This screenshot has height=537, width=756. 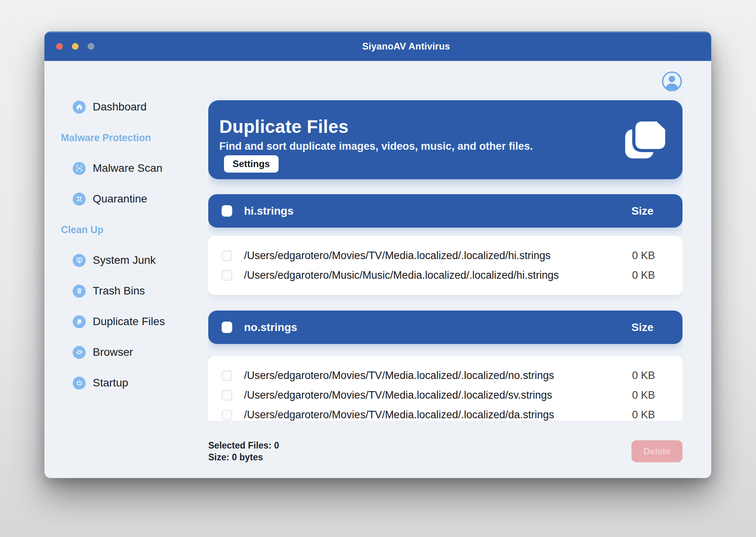 I want to click on scan-icon, so click(x=79, y=168).